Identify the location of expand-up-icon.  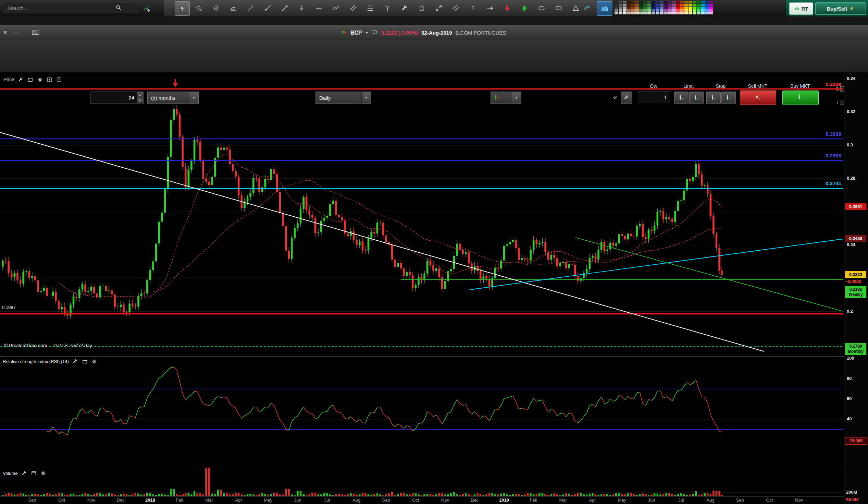
(59, 80).